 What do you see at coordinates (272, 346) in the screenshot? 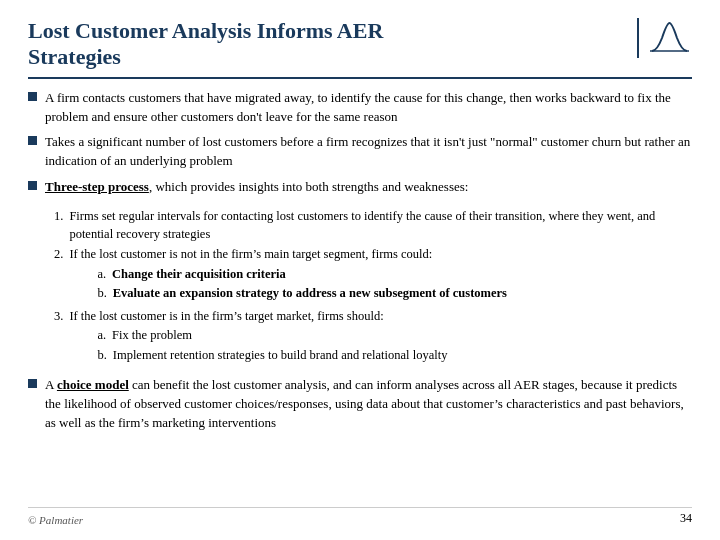
I see `alpha-list-3: a. Fix the problem b. Implement retentio…` at bounding box center [272, 346].